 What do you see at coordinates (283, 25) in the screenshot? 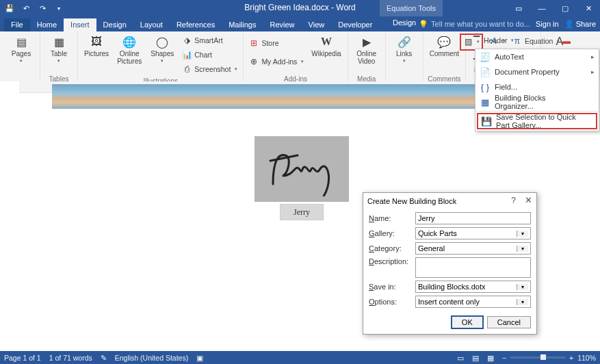
I see `tab-review: Review` at bounding box center [283, 25].